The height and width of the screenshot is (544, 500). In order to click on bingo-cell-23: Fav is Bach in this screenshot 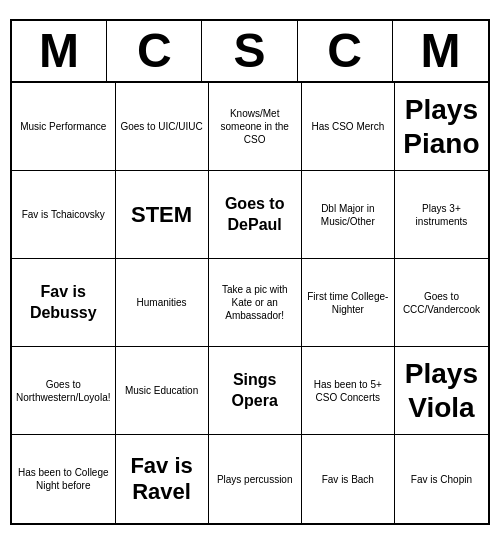, I will do `click(348, 479)`.